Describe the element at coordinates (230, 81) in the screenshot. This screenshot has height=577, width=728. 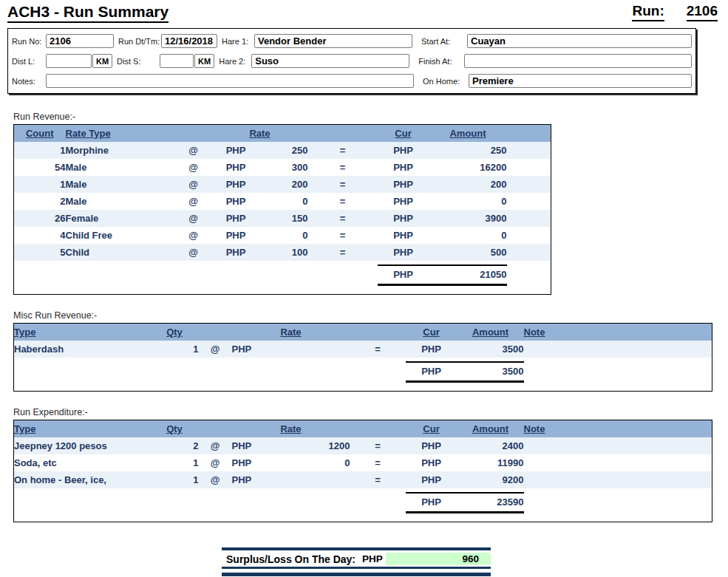
I see `notes-field` at that location.